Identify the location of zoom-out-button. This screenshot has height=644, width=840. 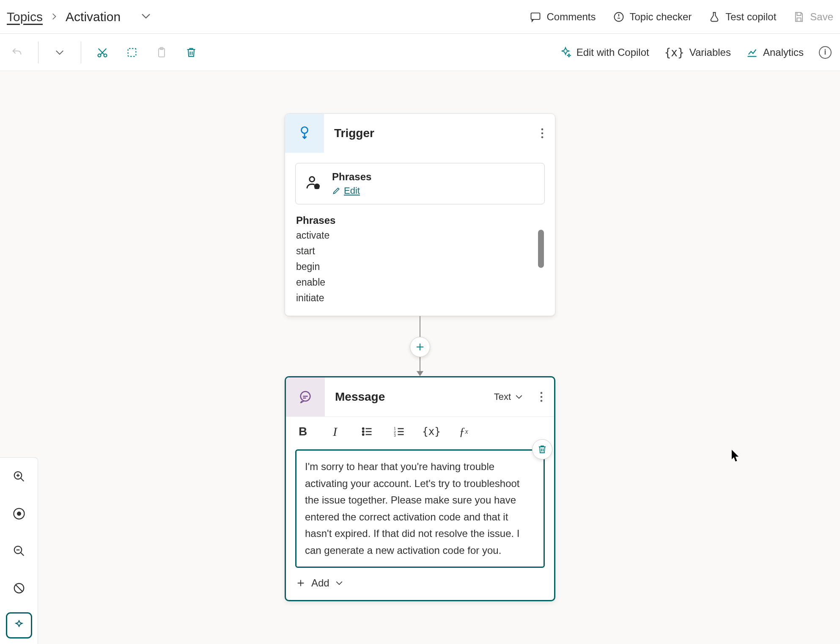
(19, 551).